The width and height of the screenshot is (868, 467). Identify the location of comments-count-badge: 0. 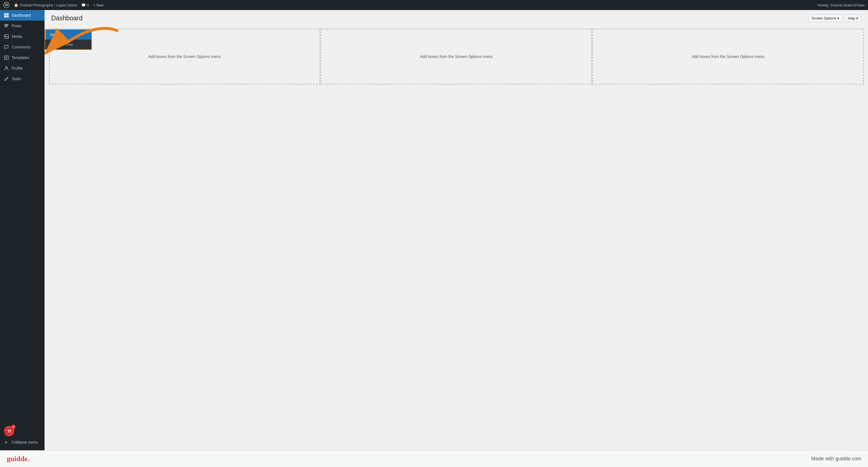
(88, 5).